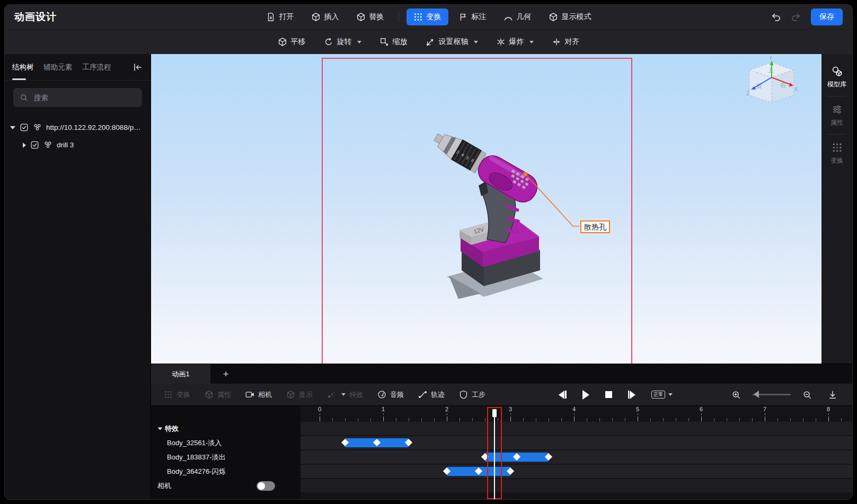 This screenshot has width=857, height=504. I want to click on stop-button, so click(608, 394).